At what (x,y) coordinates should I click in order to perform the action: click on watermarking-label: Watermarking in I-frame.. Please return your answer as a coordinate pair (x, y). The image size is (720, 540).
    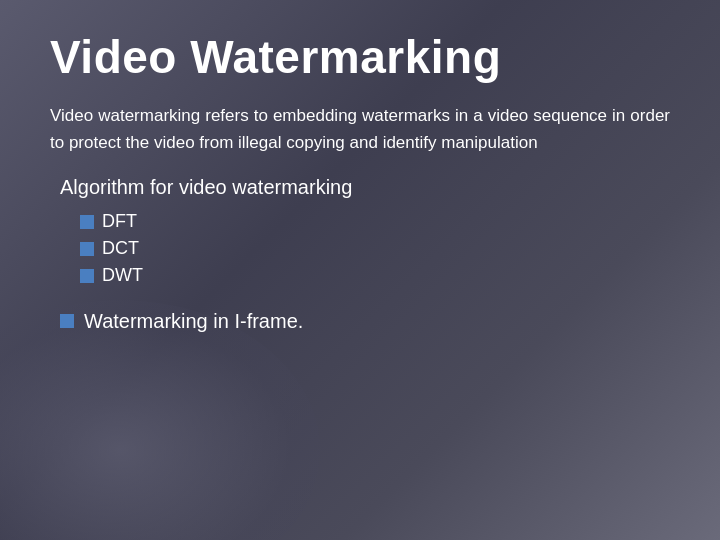
    Looking at the image, I should click on (194, 322).